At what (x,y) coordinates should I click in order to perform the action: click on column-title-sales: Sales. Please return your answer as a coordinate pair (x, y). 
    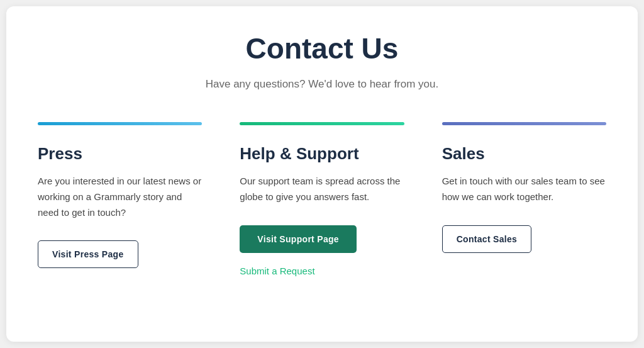
    Looking at the image, I should click on (525, 154).